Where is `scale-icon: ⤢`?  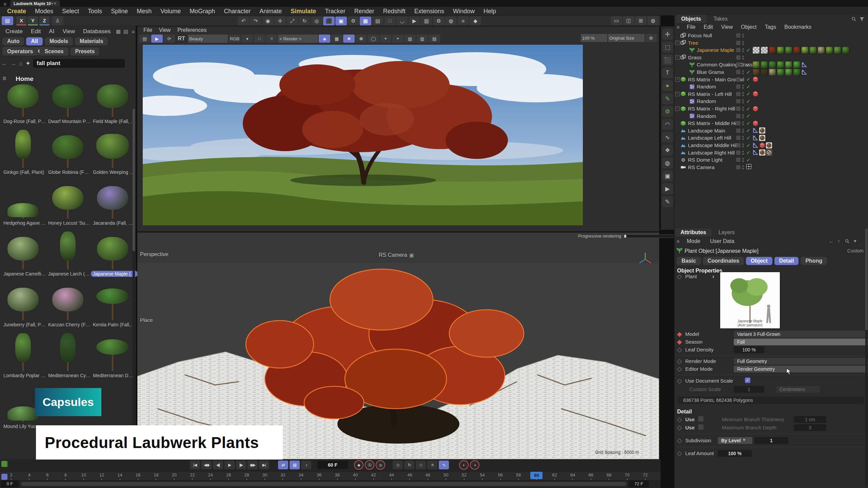 scale-icon: ⤢ is located at coordinates (292, 21).